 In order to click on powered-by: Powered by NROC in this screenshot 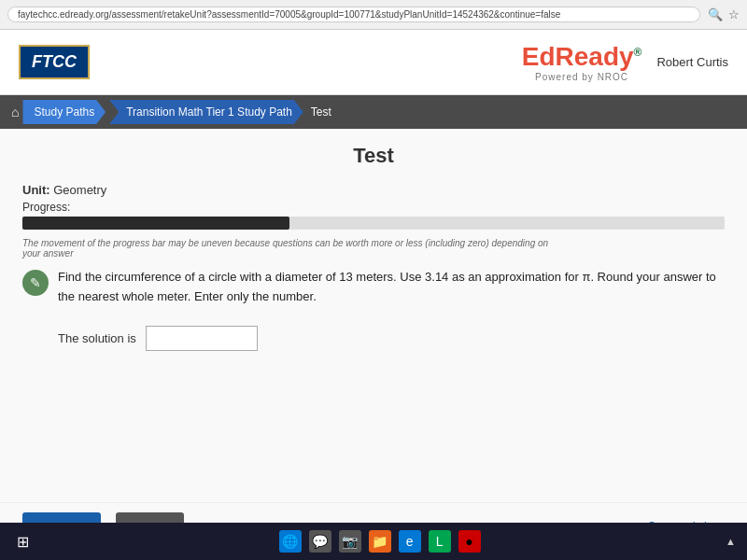, I will do `click(582, 77)`.